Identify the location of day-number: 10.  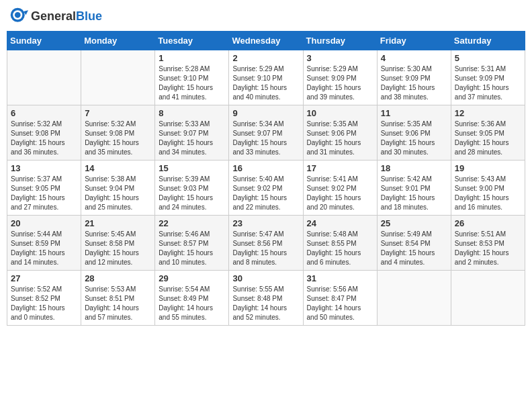
(340, 113).